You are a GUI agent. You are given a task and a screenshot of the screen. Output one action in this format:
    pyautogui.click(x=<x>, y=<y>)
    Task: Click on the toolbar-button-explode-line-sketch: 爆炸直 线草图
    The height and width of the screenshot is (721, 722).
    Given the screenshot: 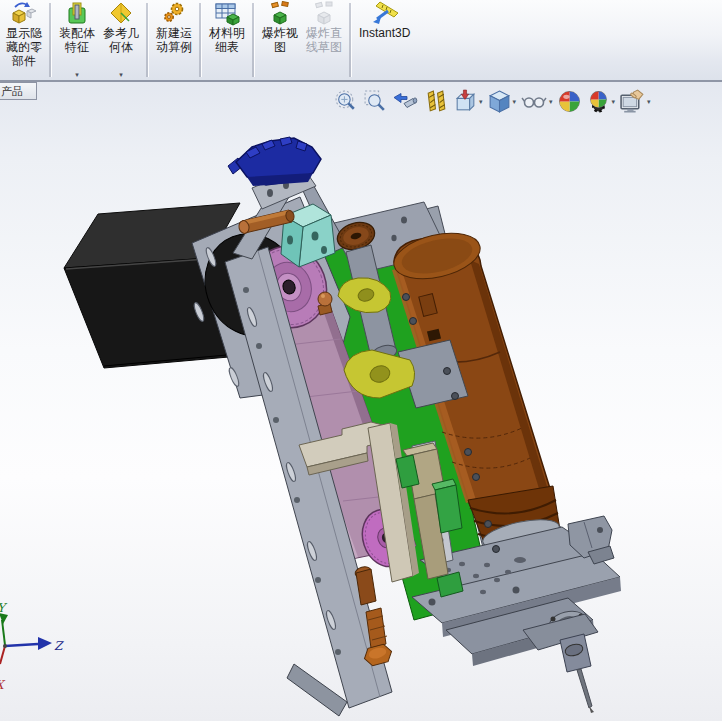 What is the action you would take?
    pyautogui.click(x=324, y=40)
    